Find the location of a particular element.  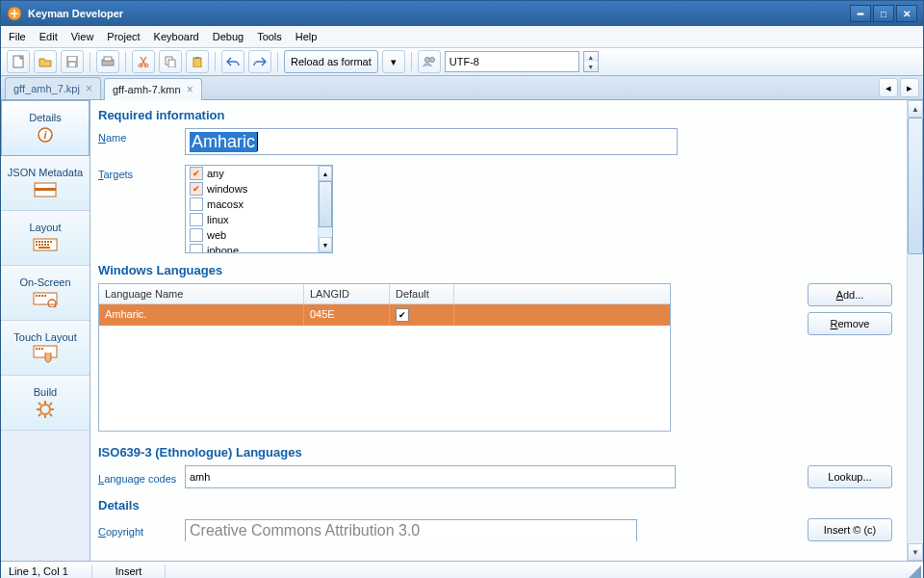

target-item-iphone: iphone is located at coordinates (259, 248).